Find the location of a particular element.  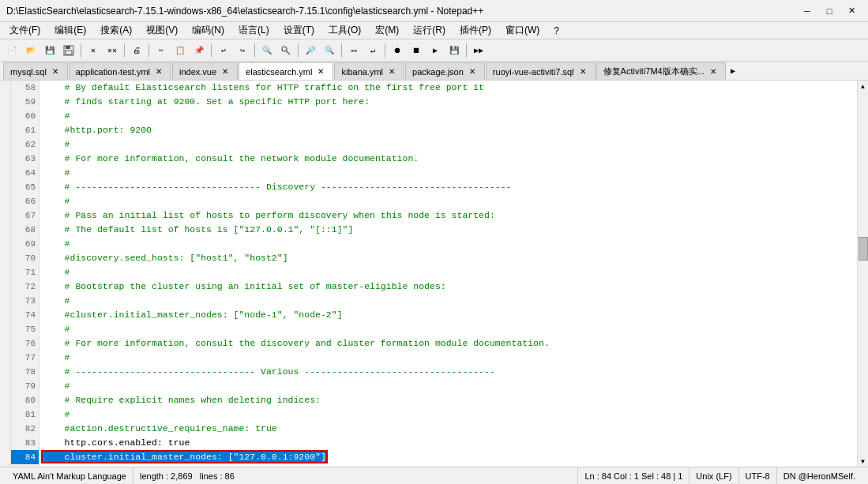

cut-button: ✂ is located at coordinates (161, 51).